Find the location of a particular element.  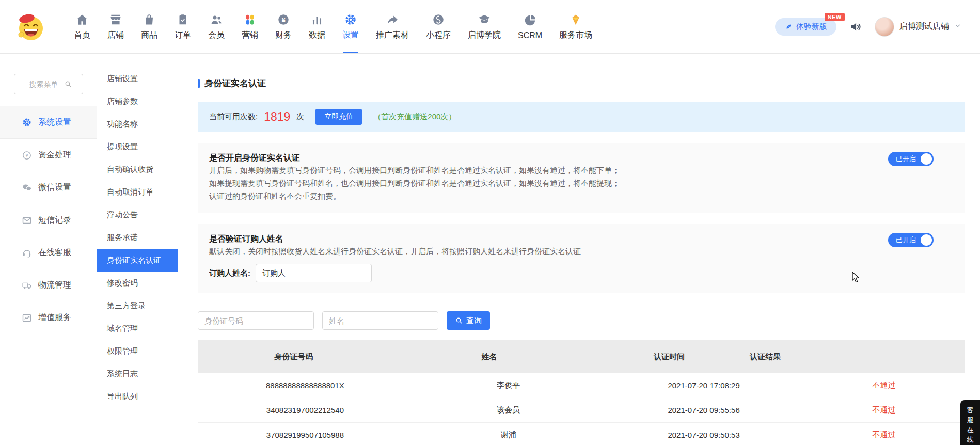

submenu-item: 修改密码 is located at coordinates (137, 283).